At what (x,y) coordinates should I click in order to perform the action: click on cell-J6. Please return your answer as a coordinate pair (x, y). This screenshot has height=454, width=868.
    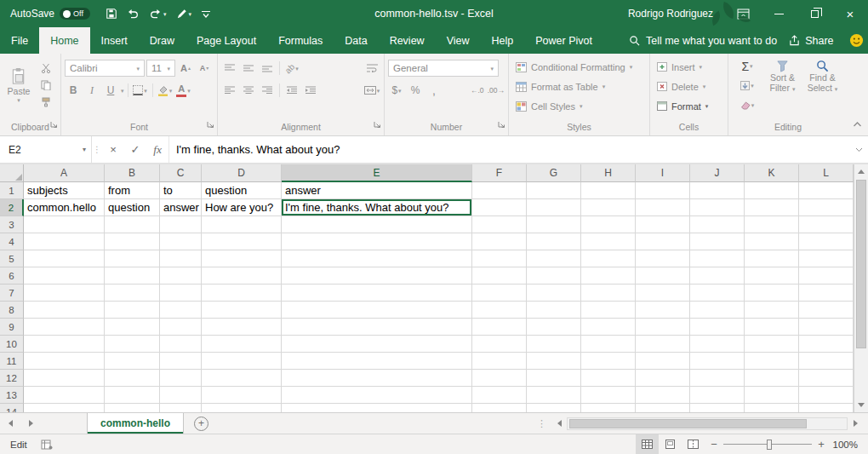
    Looking at the image, I should click on (717, 276).